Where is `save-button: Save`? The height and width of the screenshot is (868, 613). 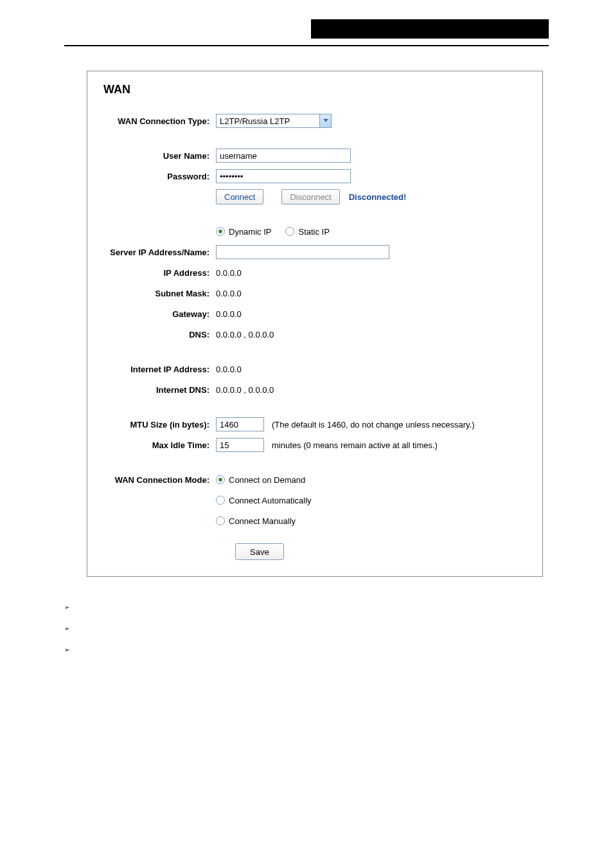 save-button: Save is located at coordinates (260, 552).